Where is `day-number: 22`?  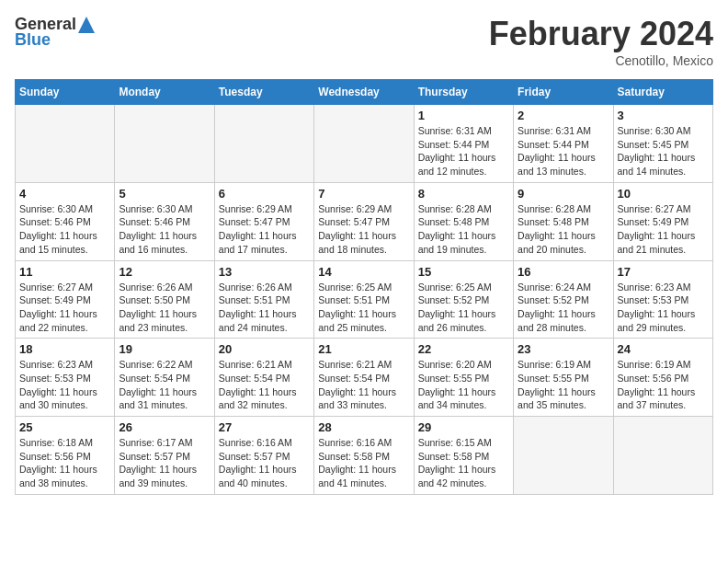
day-number: 22 is located at coordinates (463, 350).